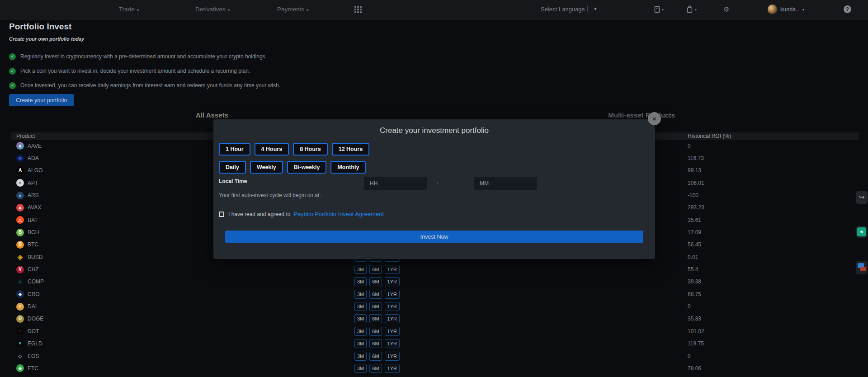 Image resolution: width=868 pixels, height=377 pixels. I want to click on orders-bag-icon, so click(690, 9).